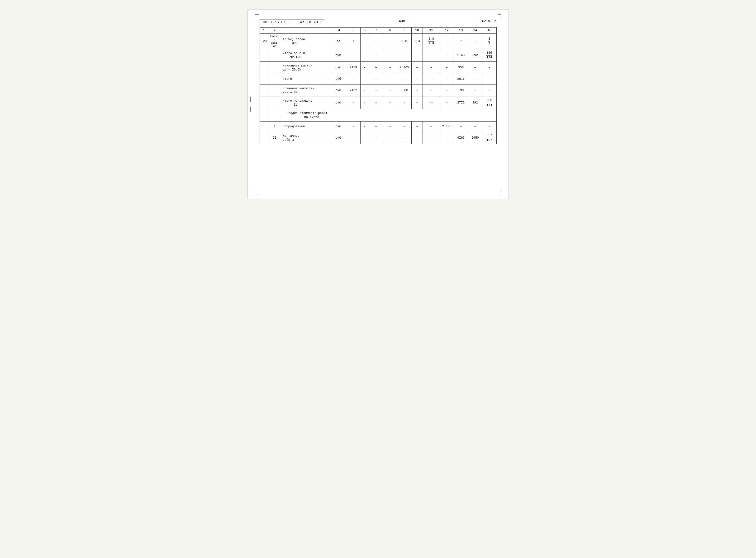  Describe the element at coordinates (489, 41) in the screenshot. I see `r1-col15: 3 I` at that location.